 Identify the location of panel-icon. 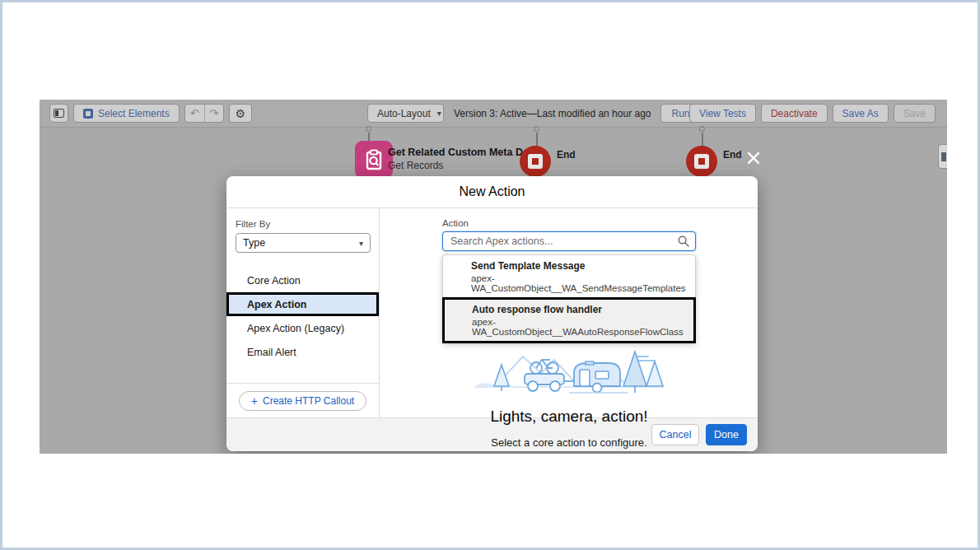
(59, 114).